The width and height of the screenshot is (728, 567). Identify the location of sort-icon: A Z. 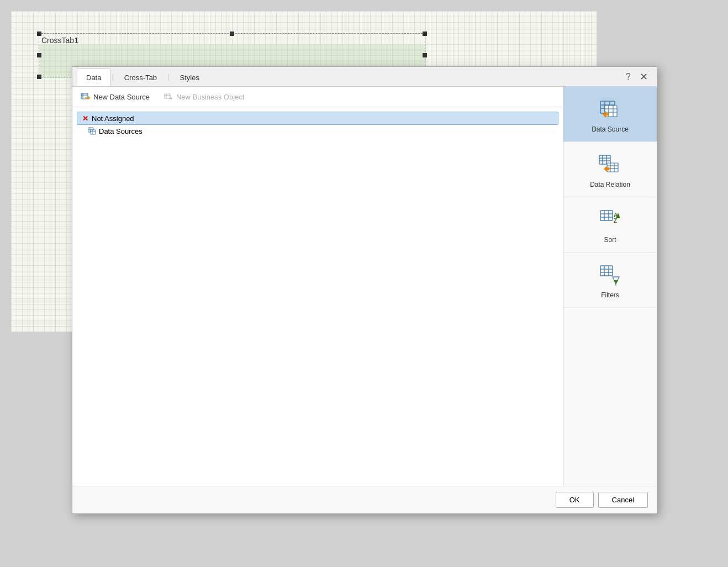
(610, 219).